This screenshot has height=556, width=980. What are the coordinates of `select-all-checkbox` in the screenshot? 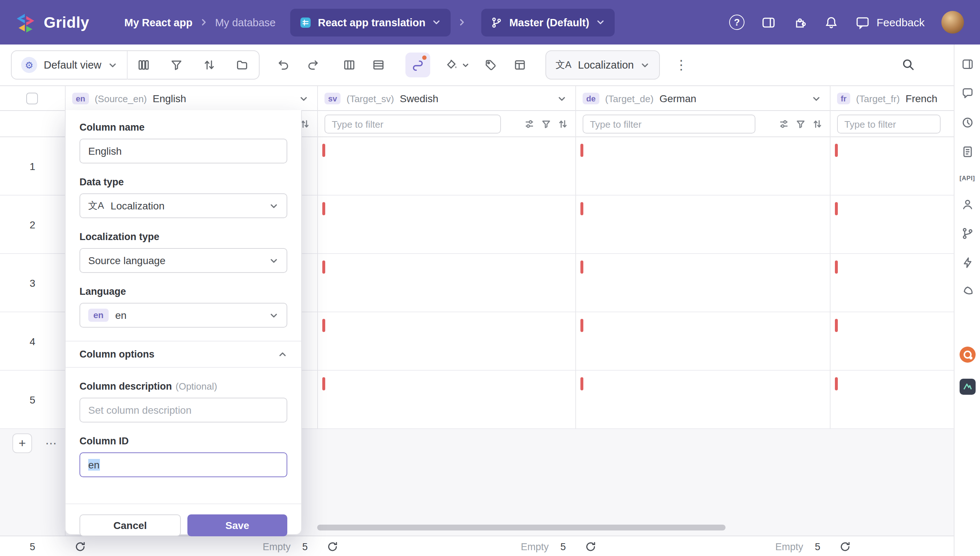 It's located at (32, 99).